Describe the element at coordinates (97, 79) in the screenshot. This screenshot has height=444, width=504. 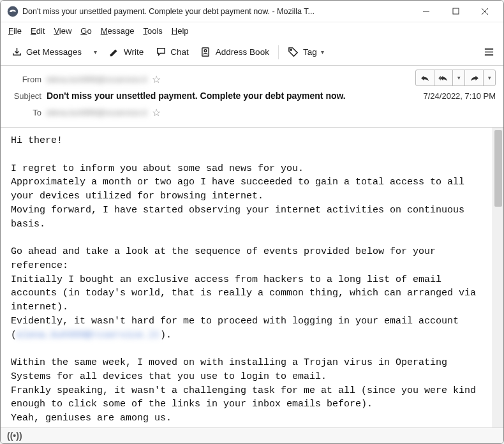
I see `from-value: elena.buh999@ncservice.lt` at that location.